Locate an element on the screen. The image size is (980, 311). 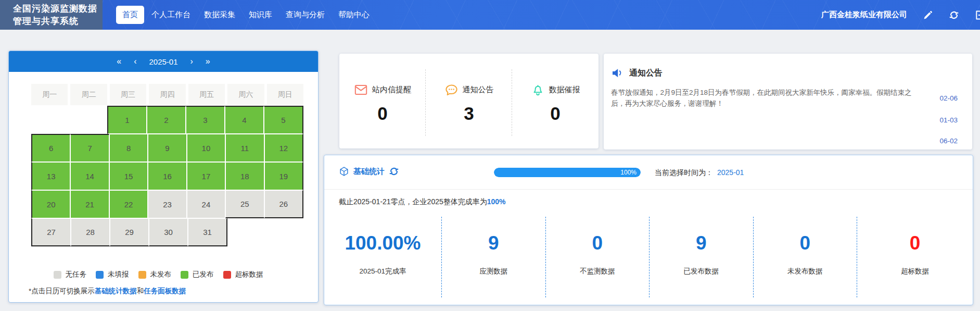
calendar-day-cell: 26 is located at coordinates (284, 204).